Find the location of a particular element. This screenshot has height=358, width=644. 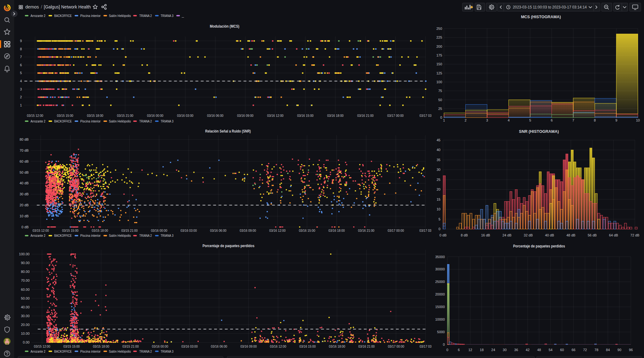

svg-text: 03/15 21:00 is located at coordinates (130, 231).